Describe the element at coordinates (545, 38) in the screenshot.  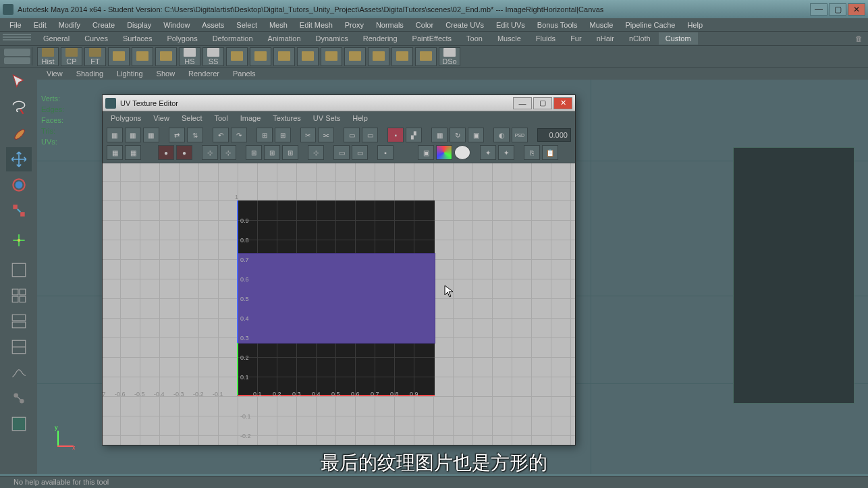
I see `tab-fluids: Fluids` at that location.